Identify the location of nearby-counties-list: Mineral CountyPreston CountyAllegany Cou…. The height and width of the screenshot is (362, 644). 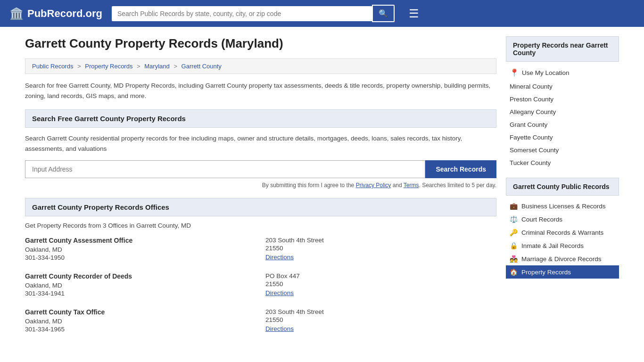
(562, 124).